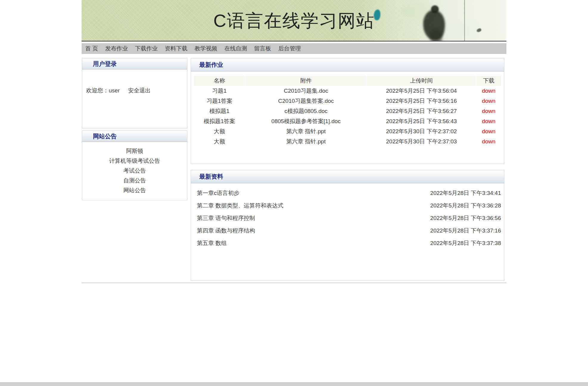 The height and width of the screenshot is (386, 588). Describe the element at coordinates (116, 49) in the screenshot. I see `nav-item-publish-homework: 发布作业` at that location.